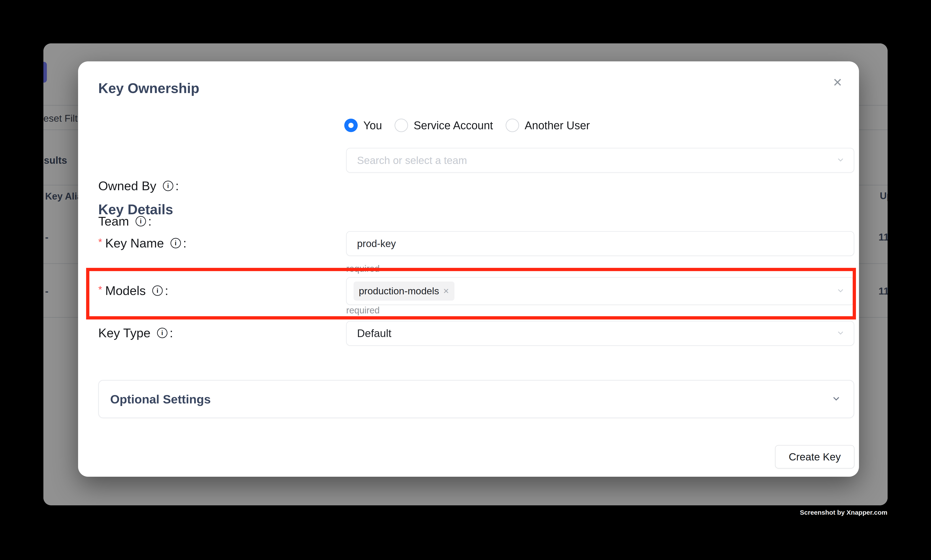 This screenshot has height=560, width=931. Describe the element at coordinates (837, 82) in the screenshot. I see `close-icon: ✕` at that location.